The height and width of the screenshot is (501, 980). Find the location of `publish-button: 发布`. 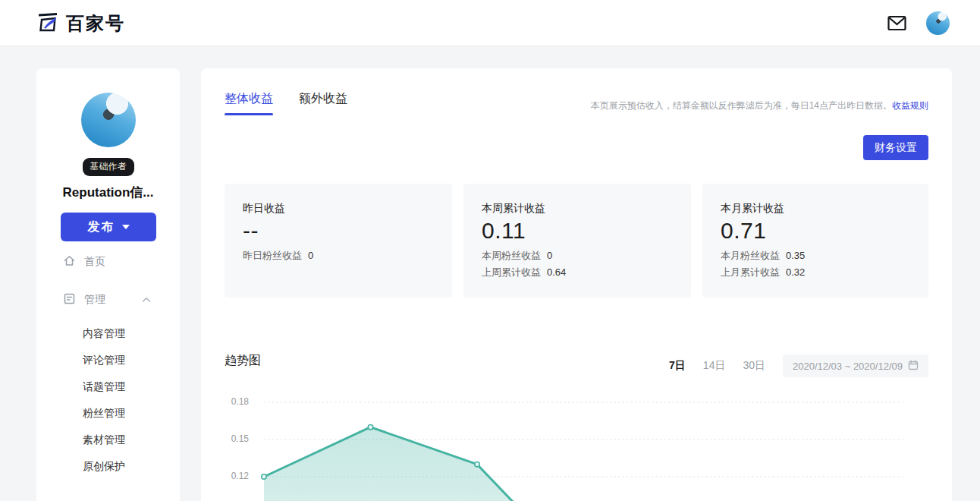

publish-button: 发布 is located at coordinates (108, 227).